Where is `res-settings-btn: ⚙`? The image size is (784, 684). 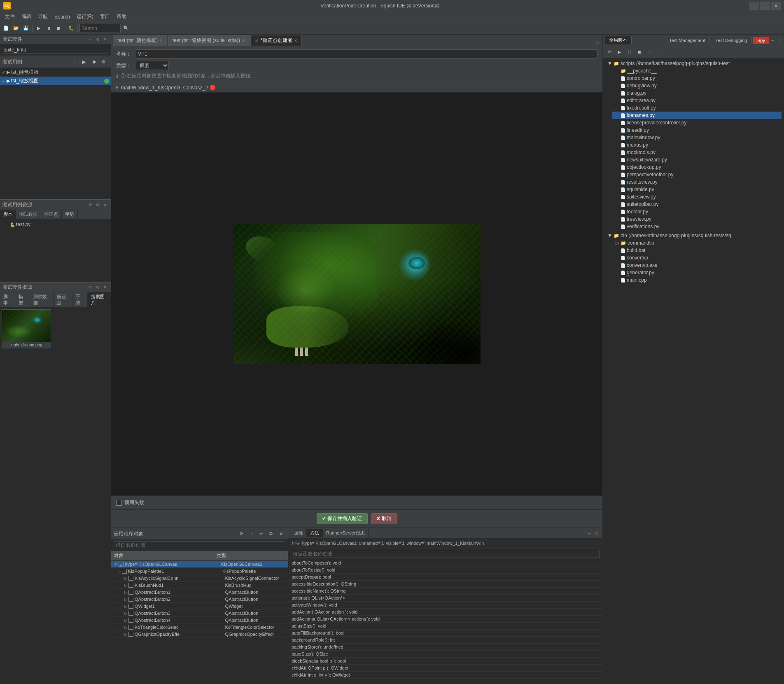 res-settings-btn: ⚙ is located at coordinates (98, 205).